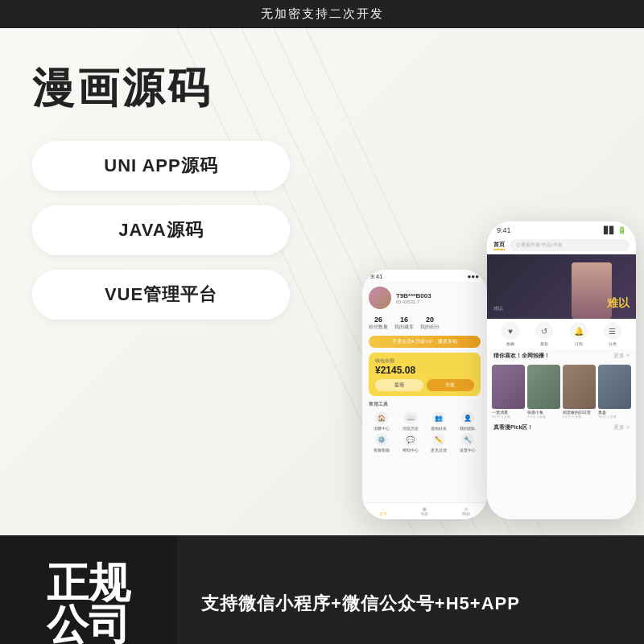 This screenshot has width=644, height=644. What do you see at coordinates (468, 440) in the screenshot?
I see `tool-settings-icon: 🔧` at bounding box center [468, 440].